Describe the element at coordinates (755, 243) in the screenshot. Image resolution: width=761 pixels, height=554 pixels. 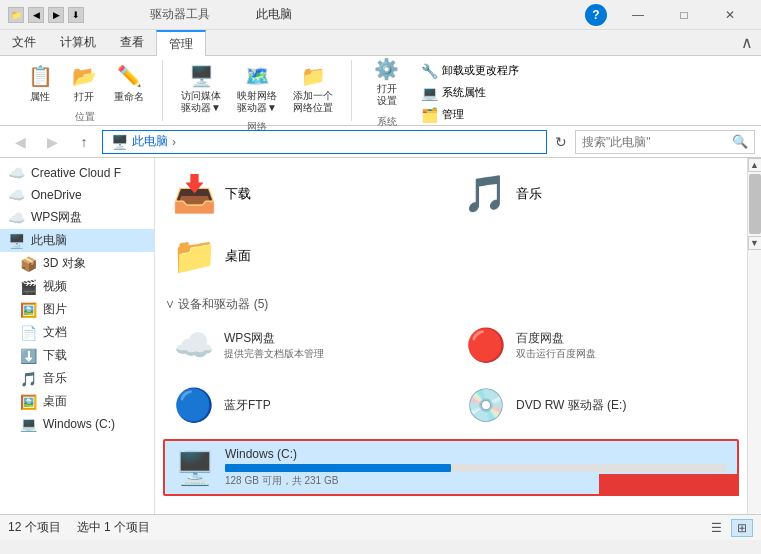
I see `scroll-down-button: ▼` at that location.